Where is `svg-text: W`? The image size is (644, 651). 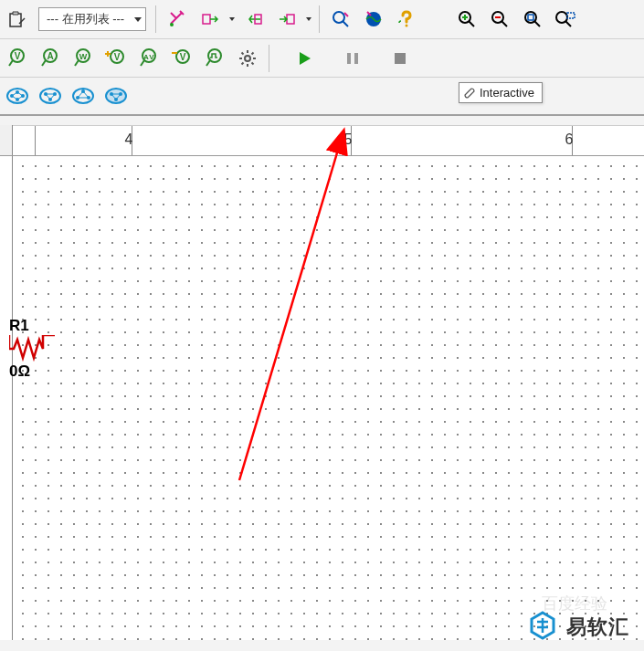 svg-text: W is located at coordinates (84, 57).